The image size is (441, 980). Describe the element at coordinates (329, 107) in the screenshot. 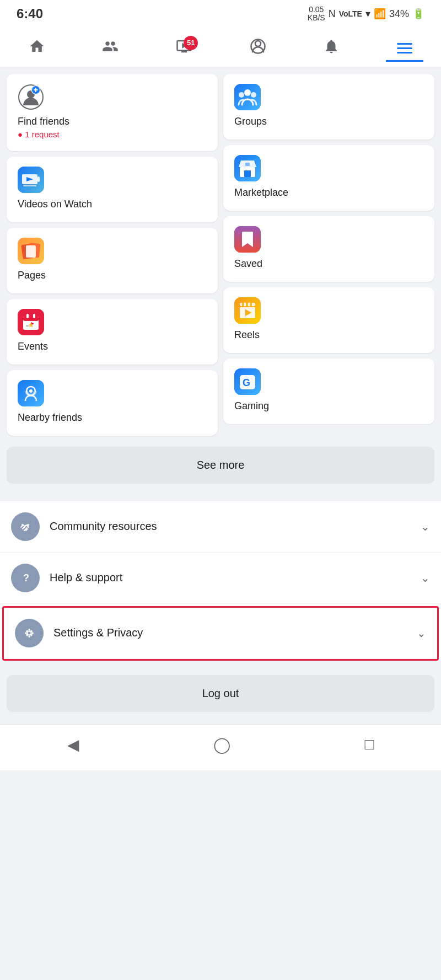

I see `menu-item-groups: Groups` at that location.